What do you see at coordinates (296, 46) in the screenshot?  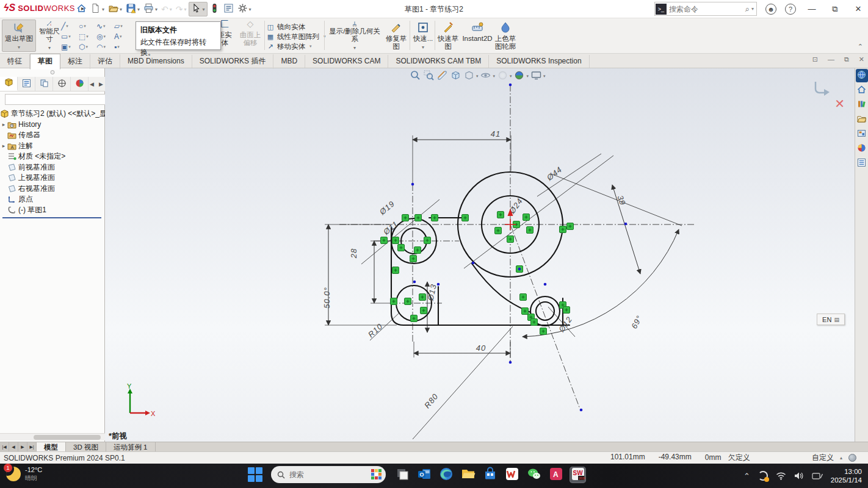 I see `move-entities-button: ↗ 移动实体 ▾` at bounding box center [296, 46].